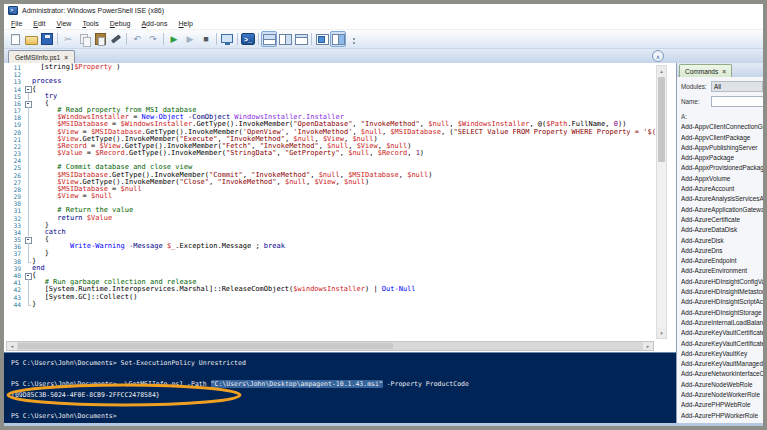 The height and width of the screenshot is (430, 767). Describe the element at coordinates (722, 385) in the screenshot. I see `command-list-item: Add-AzureNodeWebRole` at that location.